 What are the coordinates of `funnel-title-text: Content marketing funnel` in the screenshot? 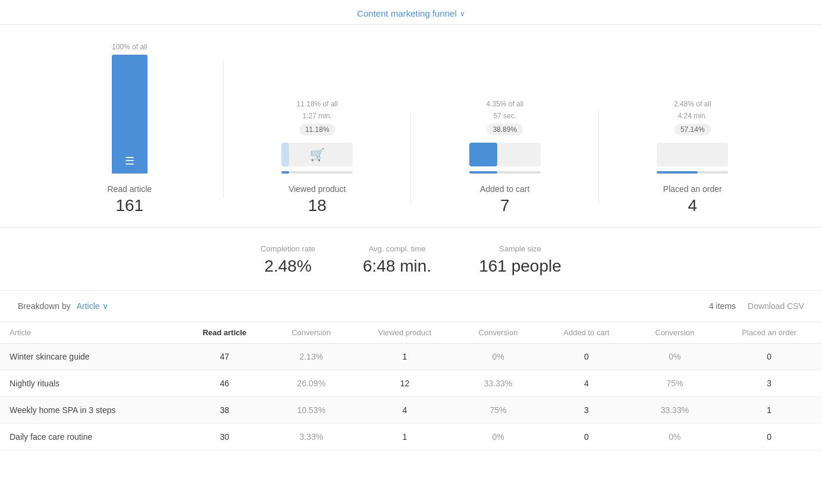 It's located at (407, 13).